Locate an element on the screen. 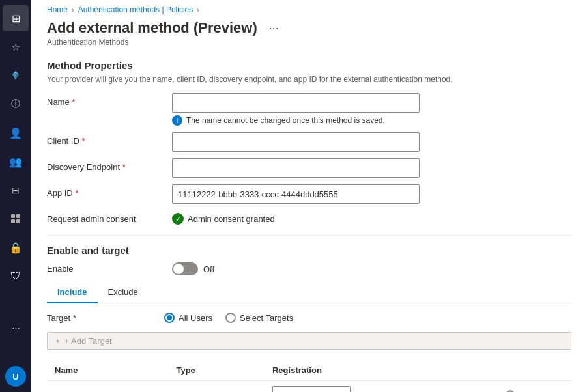  table-header-row: Name Type Registration is located at coordinates (309, 371).